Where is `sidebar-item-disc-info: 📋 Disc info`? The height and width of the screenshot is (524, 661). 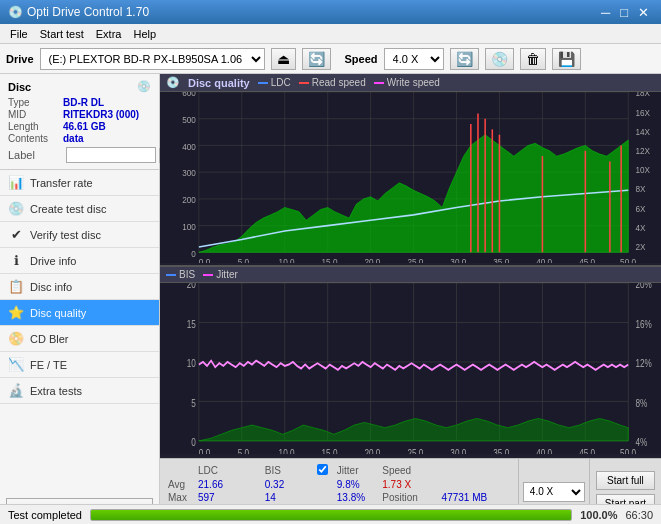 sidebar-item-disc-info: 📋 Disc info is located at coordinates (80, 287).